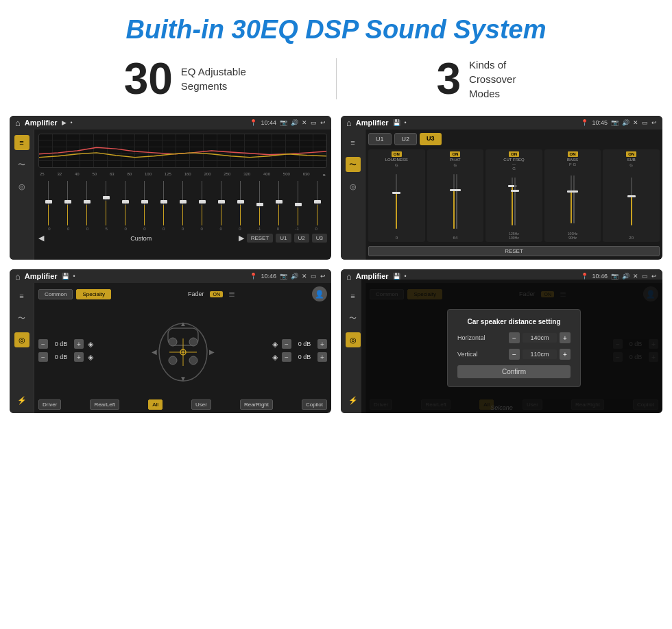 This screenshot has height=629, width=672. What do you see at coordinates (488, 79) in the screenshot?
I see `crossover-stat: 3 Kinds of Crossover Modes` at bounding box center [488, 79].